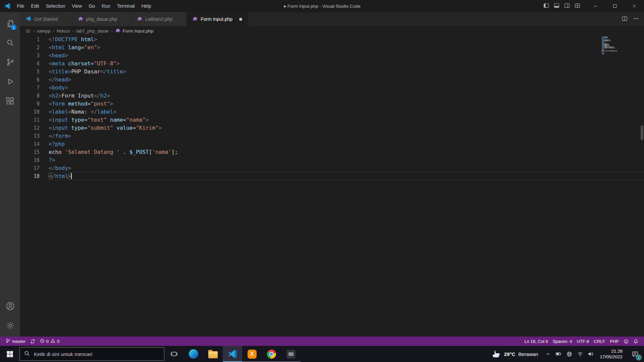 The image size is (644, 362). I want to click on git-branch: master, so click(15, 341).